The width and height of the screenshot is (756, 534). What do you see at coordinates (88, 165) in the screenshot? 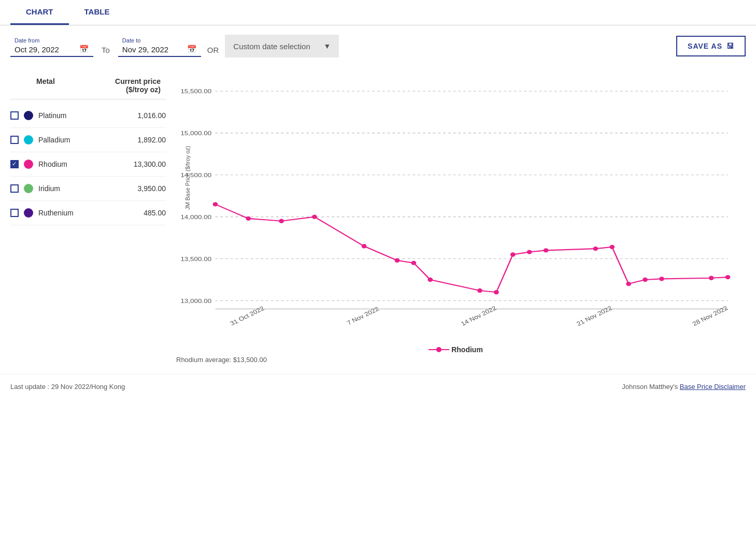
I see `metal-row: Rhodium 13,300.00` at bounding box center [88, 165].